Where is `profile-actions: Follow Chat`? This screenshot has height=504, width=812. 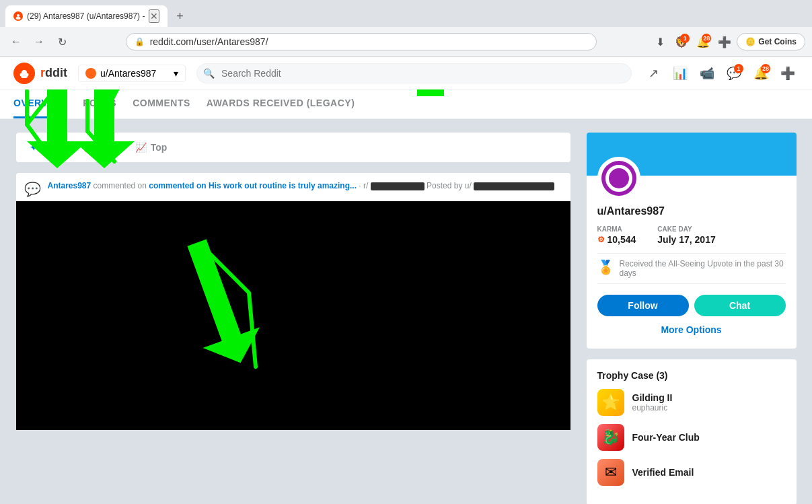 profile-actions: Follow Chat is located at coordinates (692, 305).